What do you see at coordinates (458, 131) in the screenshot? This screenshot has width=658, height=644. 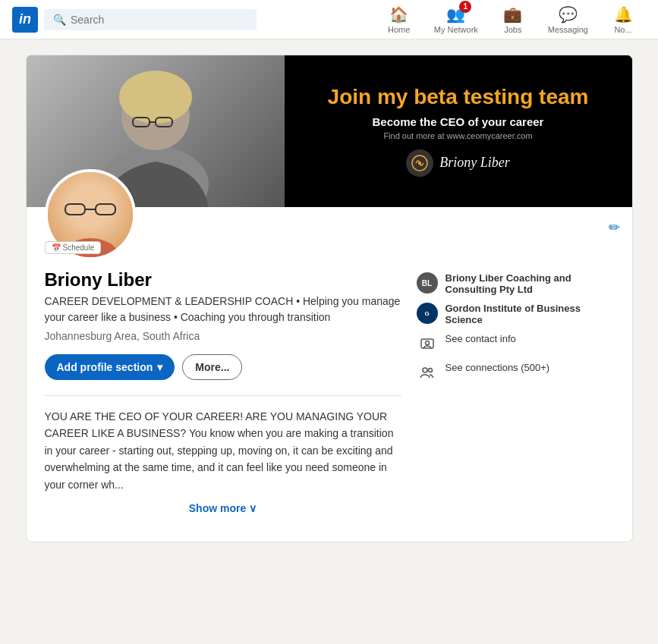 I see `banner-promo: Join my beta testing team Become the CEO…` at bounding box center [458, 131].